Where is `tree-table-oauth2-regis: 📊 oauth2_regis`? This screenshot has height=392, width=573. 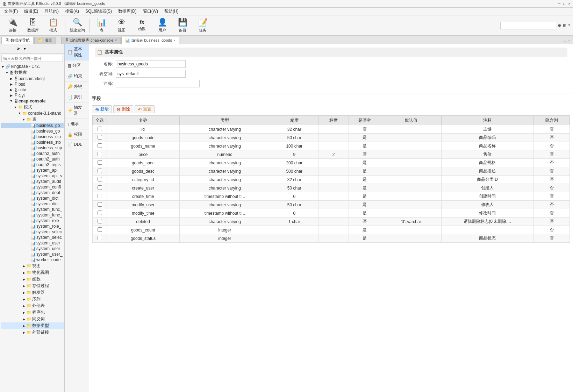 tree-table-oauth2-regis: 📊 oauth2_regis is located at coordinates (32, 165).